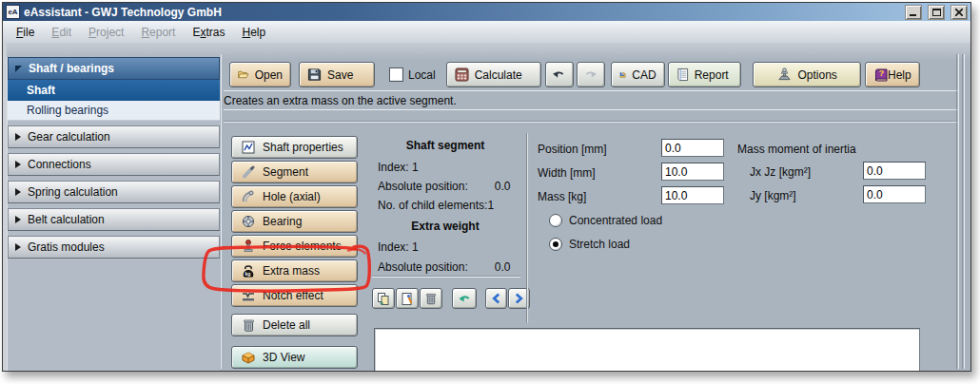  What do you see at coordinates (451, 298) in the screenshot?
I see `segment-mini-toolbar` at bounding box center [451, 298].